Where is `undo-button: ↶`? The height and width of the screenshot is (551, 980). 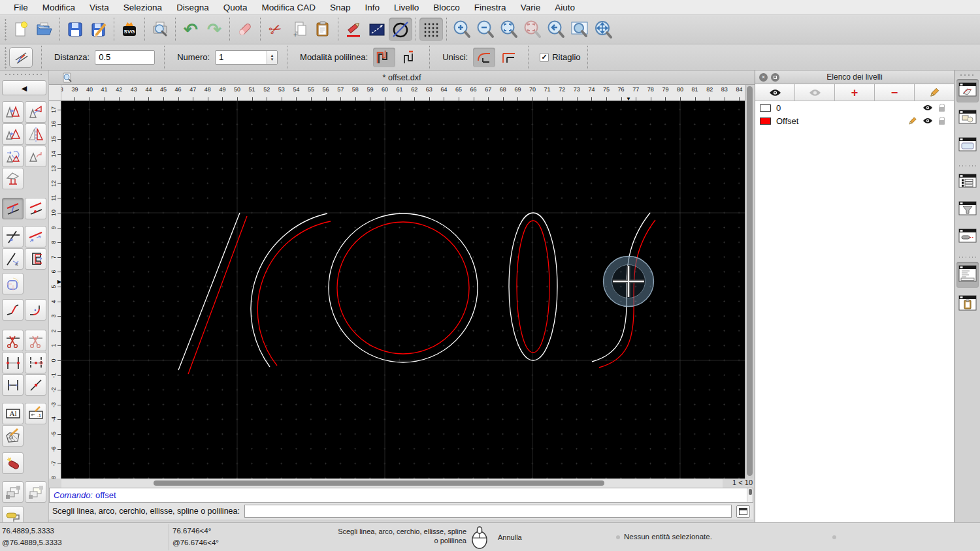 undo-button: ↶ is located at coordinates (191, 29).